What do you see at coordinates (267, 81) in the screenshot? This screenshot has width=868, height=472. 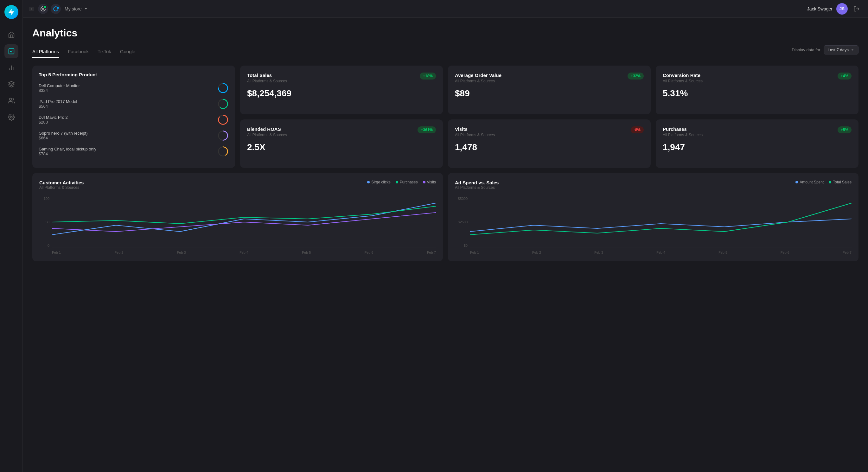 I see `total-sales-subtitle: All Platforms & Sources` at bounding box center [267, 81].